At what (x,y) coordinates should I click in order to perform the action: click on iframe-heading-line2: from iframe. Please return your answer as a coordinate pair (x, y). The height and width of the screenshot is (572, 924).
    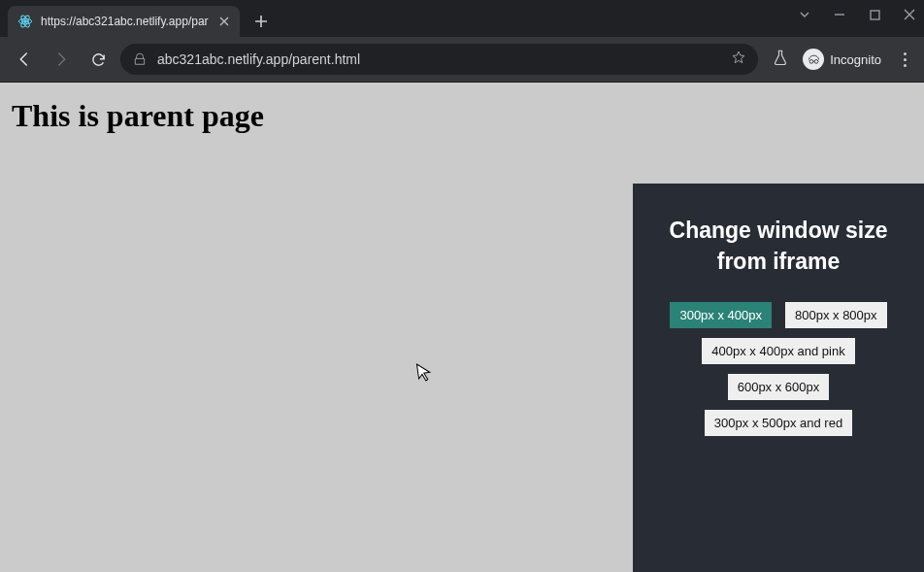
    Looking at the image, I should click on (778, 261).